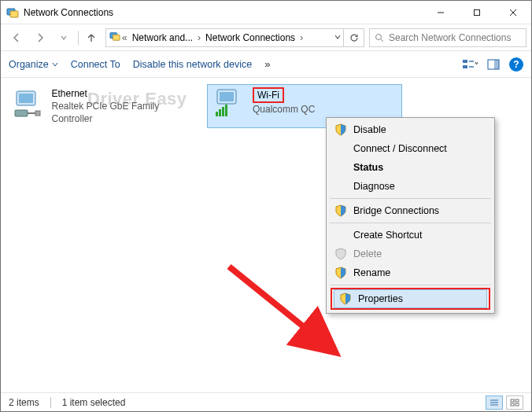 The width and height of the screenshot is (532, 412). I want to click on back-button, so click(17, 38).